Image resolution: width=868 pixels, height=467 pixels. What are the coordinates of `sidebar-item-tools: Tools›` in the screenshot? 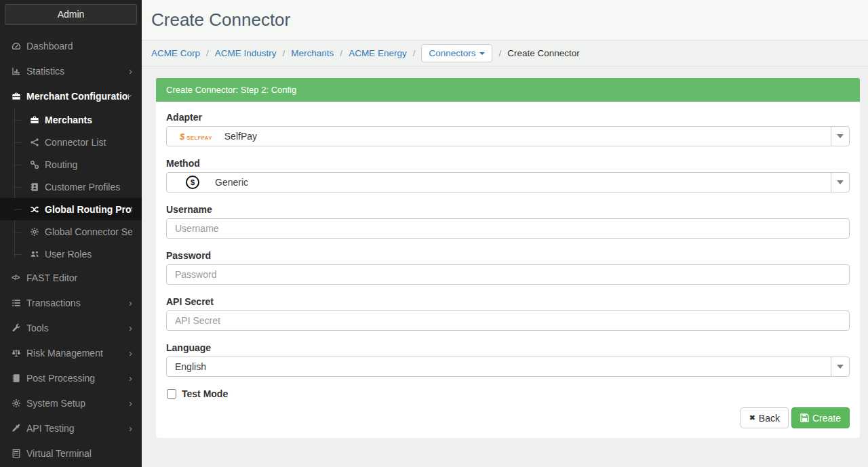 It's located at (71, 328).